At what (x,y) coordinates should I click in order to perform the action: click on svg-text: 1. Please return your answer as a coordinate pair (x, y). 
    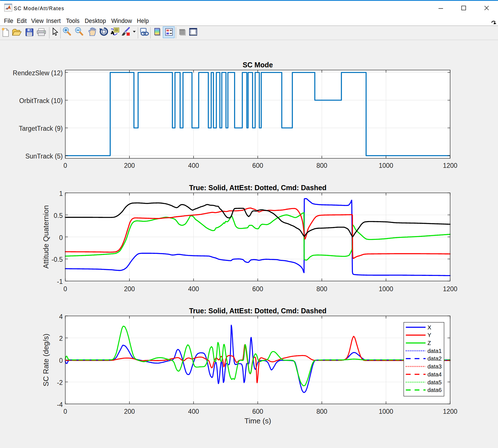
    Looking at the image, I should click on (61, 194).